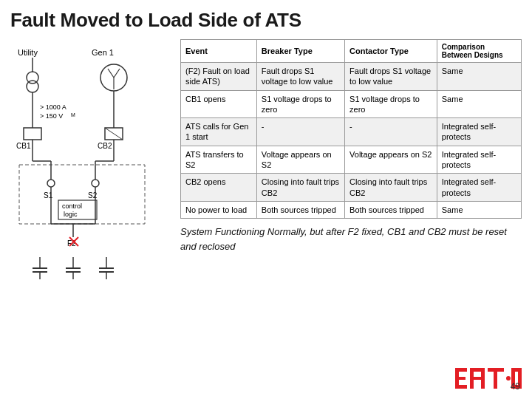 Image resolution: width=532 pixels, height=399 pixels. What do you see at coordinates (479, 160) in the screenshot?
I see `cell-comparison-3: Integrated self-protects` at bounding box center [479, 160].